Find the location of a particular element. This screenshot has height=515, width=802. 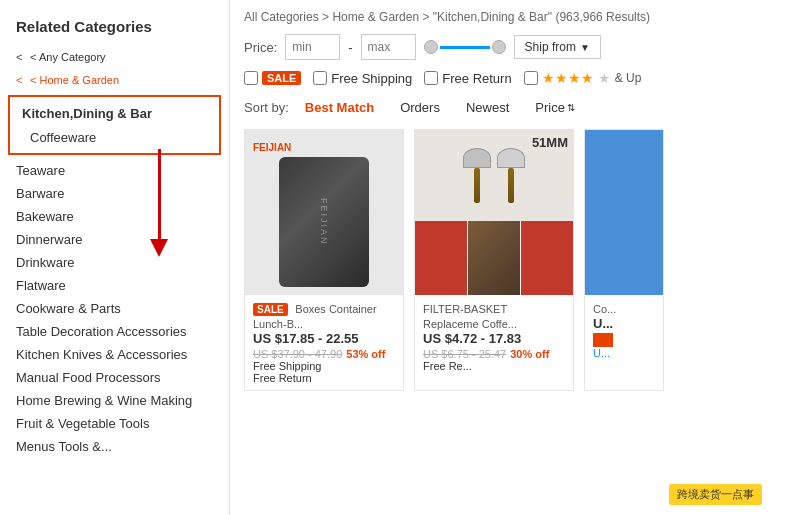

price-dash: - is located at coordinates (350, 48).